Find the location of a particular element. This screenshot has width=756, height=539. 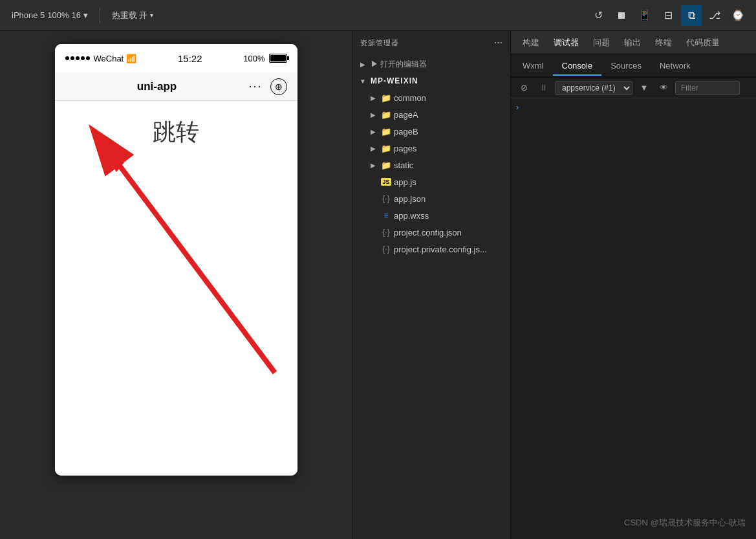

wechat-nav: uni-app ··· ⊕ is located at coordinates (176, 87).